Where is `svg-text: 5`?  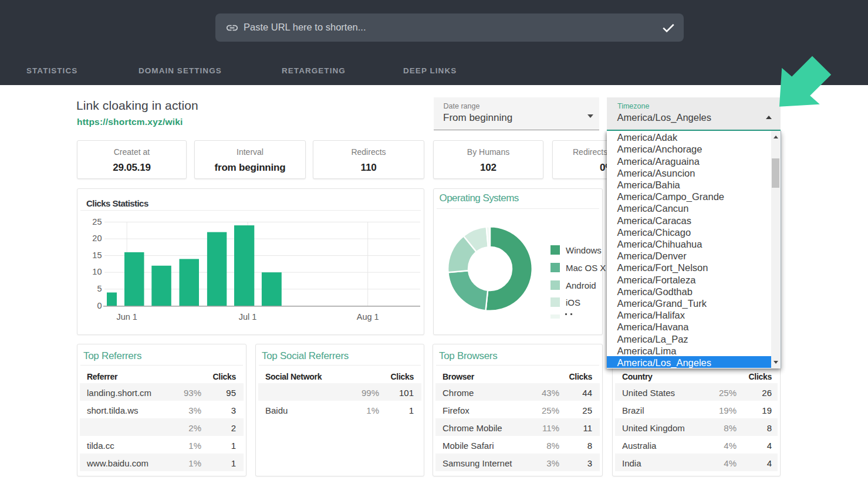
svg-text: 5 is located at coordinates (99, 289).